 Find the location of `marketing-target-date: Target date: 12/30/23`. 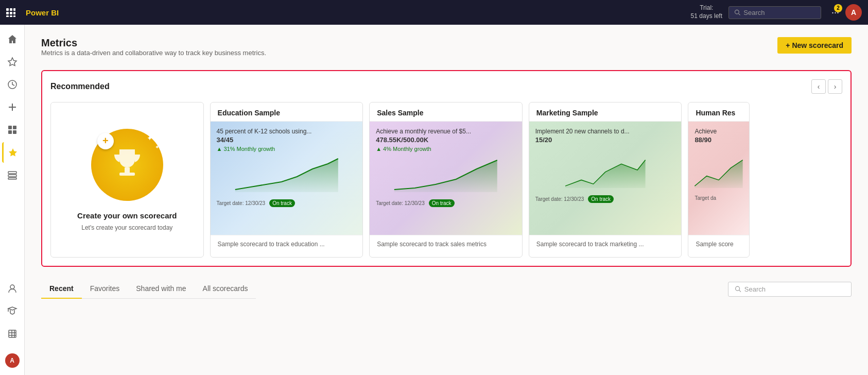

marketing-target-date: Target date: 12/30/23 is located at coordinates (560, 199).